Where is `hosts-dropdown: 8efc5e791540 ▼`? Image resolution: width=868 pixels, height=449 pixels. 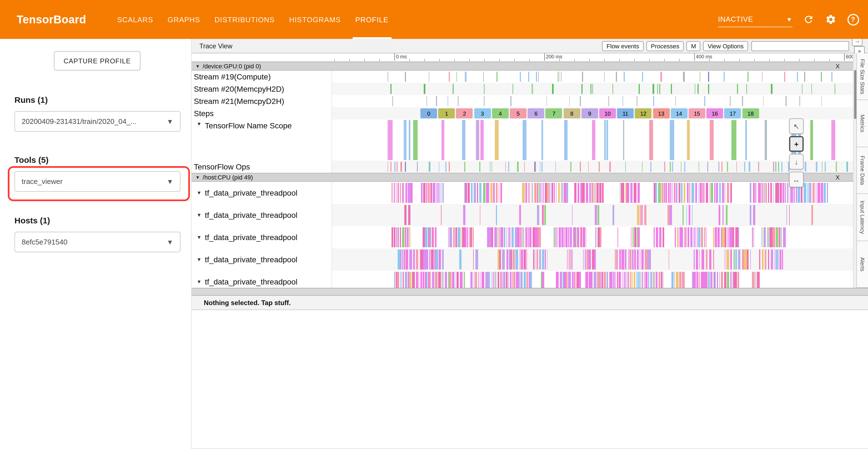
hosts-dropdown: 8efc5e791540 ▼ is located at coordinates (98, 242).